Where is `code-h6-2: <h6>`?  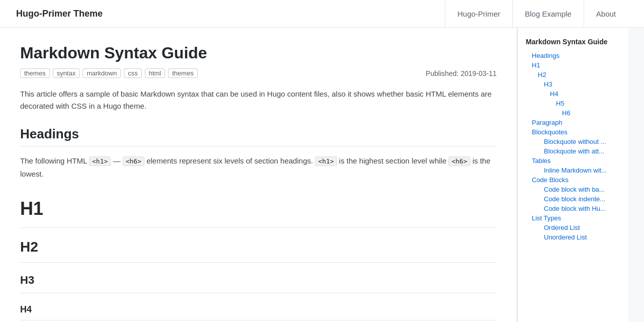 code-h6-2: <h6> is located at coordinates (459, 161).